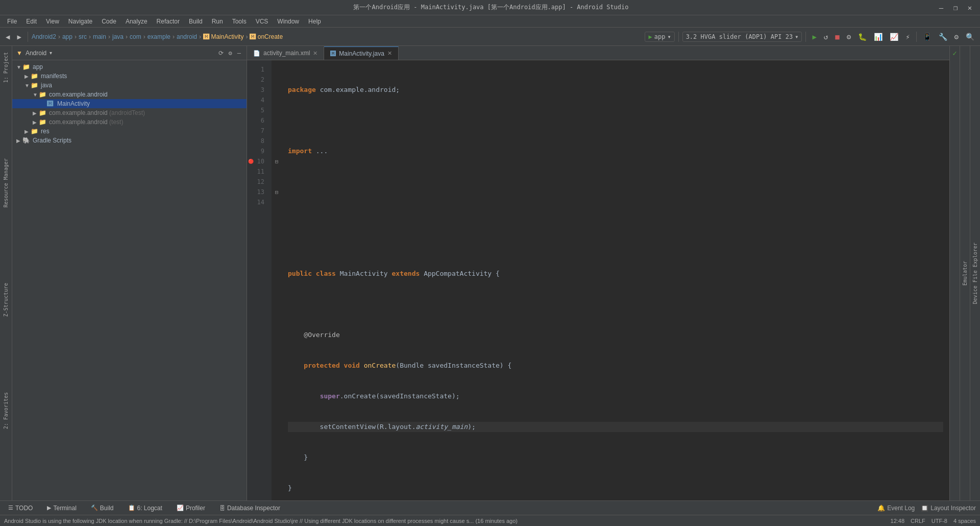 The width and height of the screenshot is (980, 526). I want to click on breadcrumb-com: com, so click(136, 37).